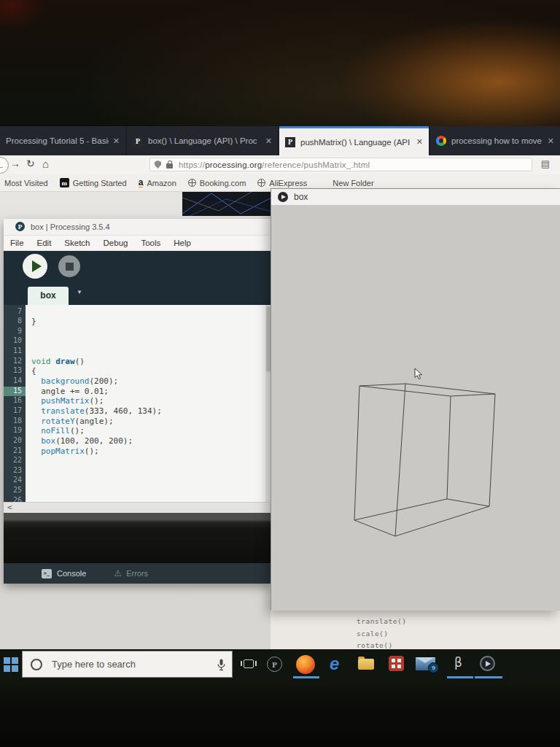  I want to click on browser-tab: processing how to move an o✕, so click(495, 141).